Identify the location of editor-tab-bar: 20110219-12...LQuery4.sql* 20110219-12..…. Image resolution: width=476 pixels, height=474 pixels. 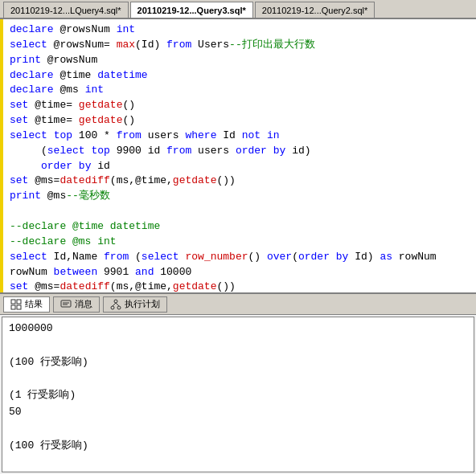
(238, 10).